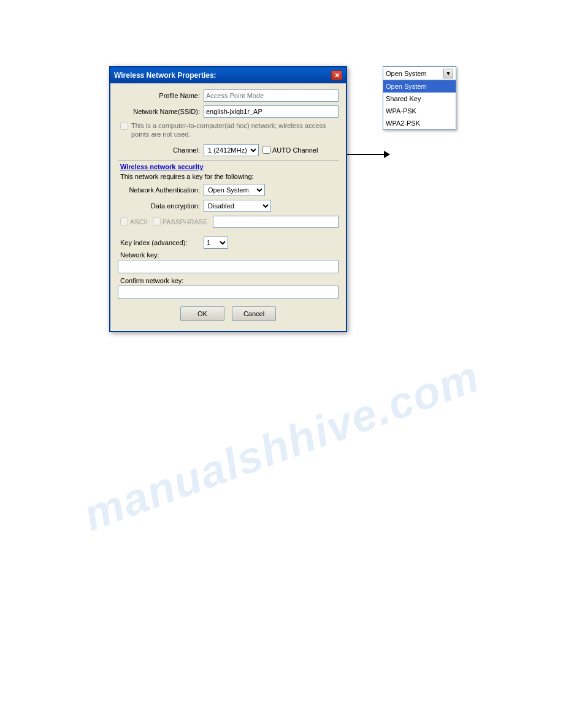  Describe the element at coordinates (228, 264) in the screenshot. I see `network-key-section: Network key:` at that location.